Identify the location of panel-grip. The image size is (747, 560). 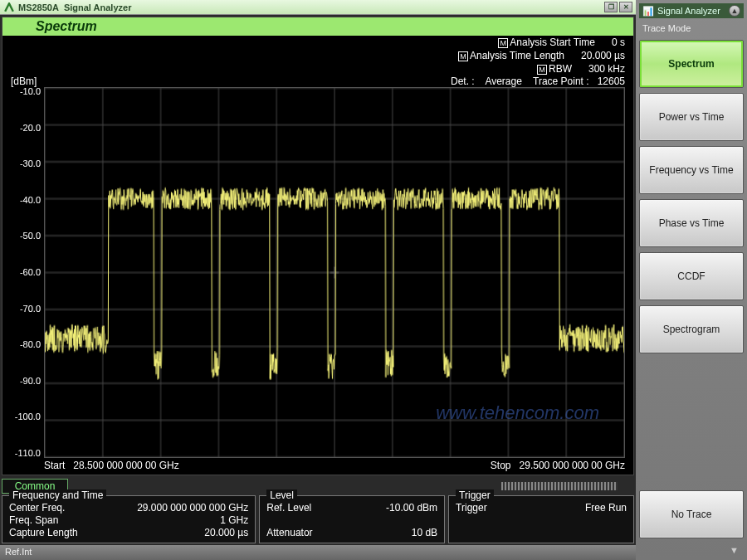
(559, 486).